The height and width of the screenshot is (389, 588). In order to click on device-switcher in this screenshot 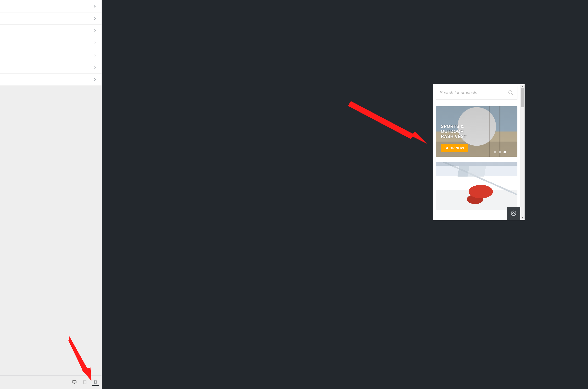, I will do `click(51, 382)`.